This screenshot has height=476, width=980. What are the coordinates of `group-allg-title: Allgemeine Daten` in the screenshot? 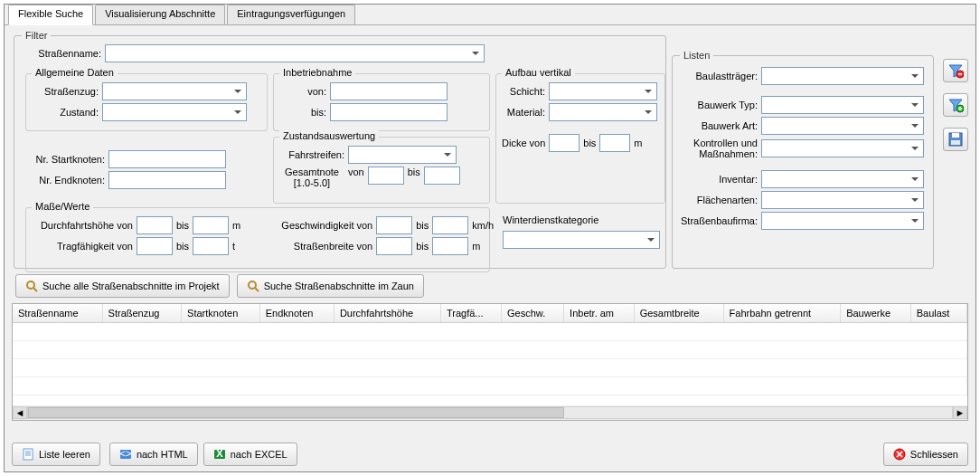 It's located at (74, 72).